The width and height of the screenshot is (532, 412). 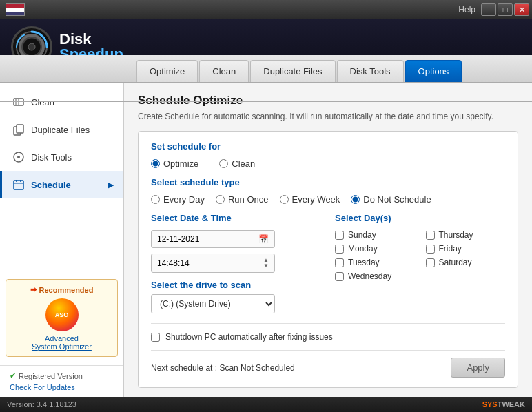 What do you see at coordinates (62, 381) in the screenshot?
I see `sidebar-bottom: ✔ Registered Version Check For Updates` at bounding box center [62, 381].